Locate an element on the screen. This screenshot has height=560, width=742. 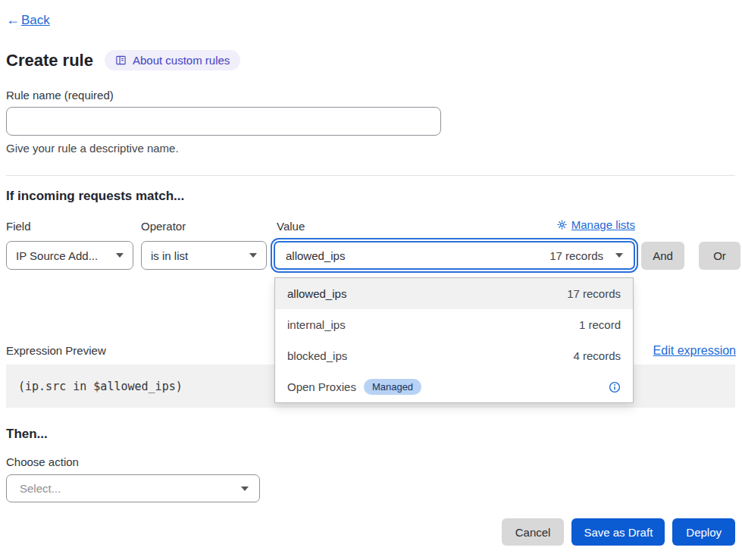
operator-select: is in list is located at coordinates (204, 255).